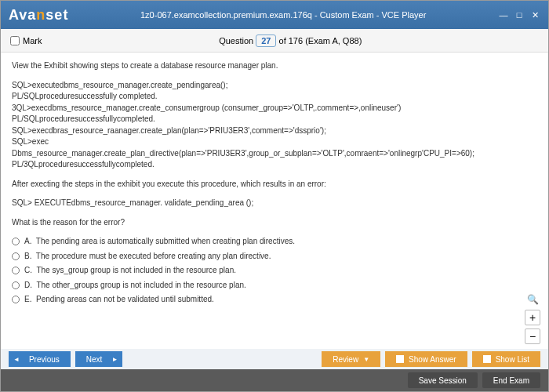 The height and width of the screenshot is (392, 549). I want to click on review-button: Review ▼, so click(351, 359).